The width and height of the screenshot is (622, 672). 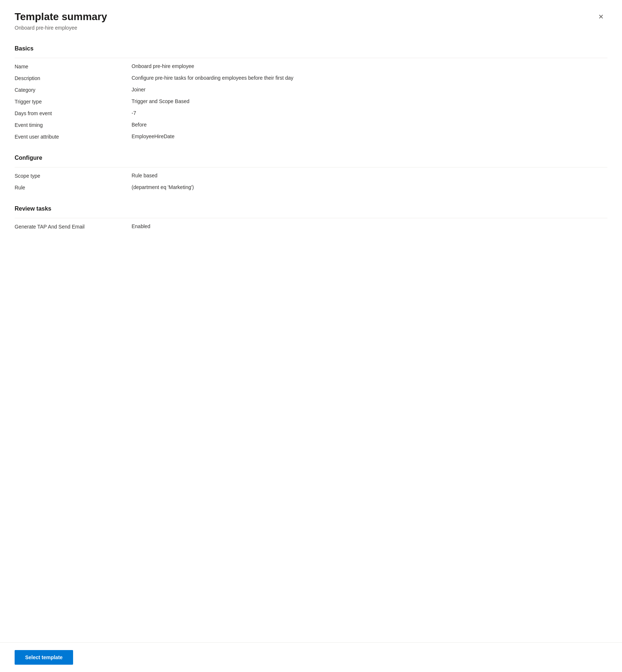 What do you see at coordinates (311, 218) in the screenshot?
I see `review-tasks-divider` at bounding box center [311, 218].